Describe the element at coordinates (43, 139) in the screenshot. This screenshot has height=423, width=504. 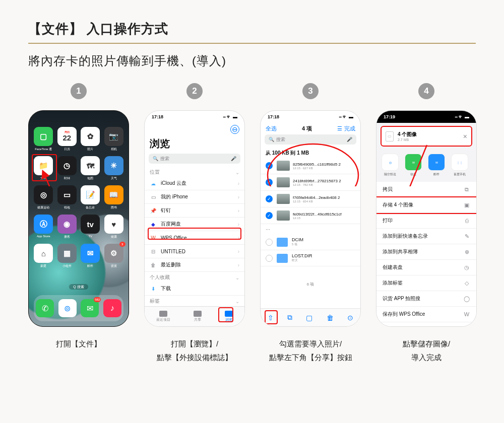
I see `app-FaceTime 通话: ▢FaceTime 通话` at that location.